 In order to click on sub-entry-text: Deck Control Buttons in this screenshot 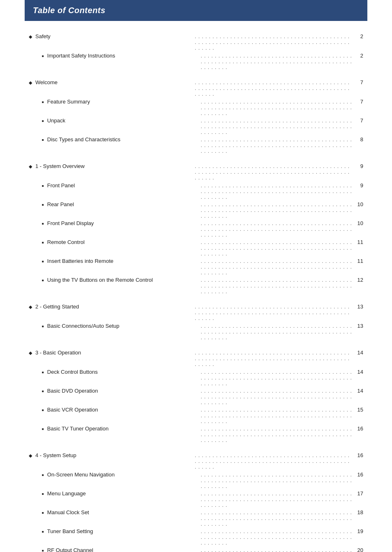, I will do `click(123, 372)`.